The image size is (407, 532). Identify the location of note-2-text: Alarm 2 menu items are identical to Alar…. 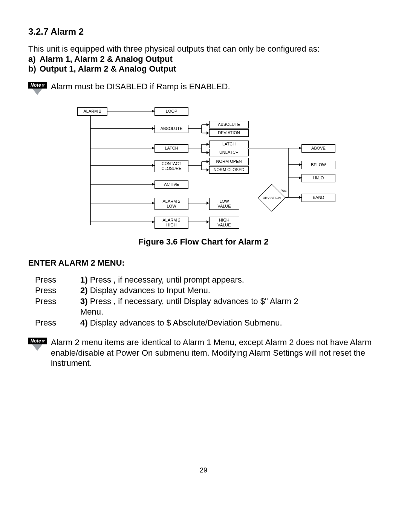
(215, 353).